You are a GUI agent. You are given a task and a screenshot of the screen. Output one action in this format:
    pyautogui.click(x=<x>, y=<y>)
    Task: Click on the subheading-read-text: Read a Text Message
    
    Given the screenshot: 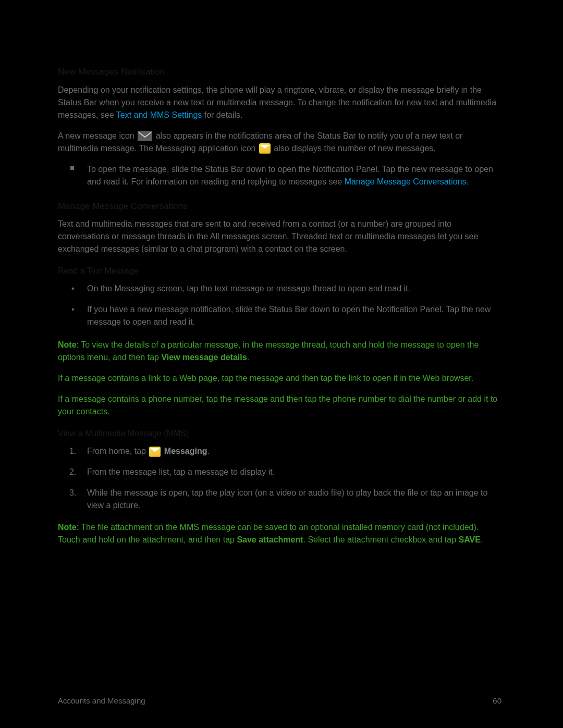 What is the action you would take?
    pyautogui.click(x=279, y=271)
    